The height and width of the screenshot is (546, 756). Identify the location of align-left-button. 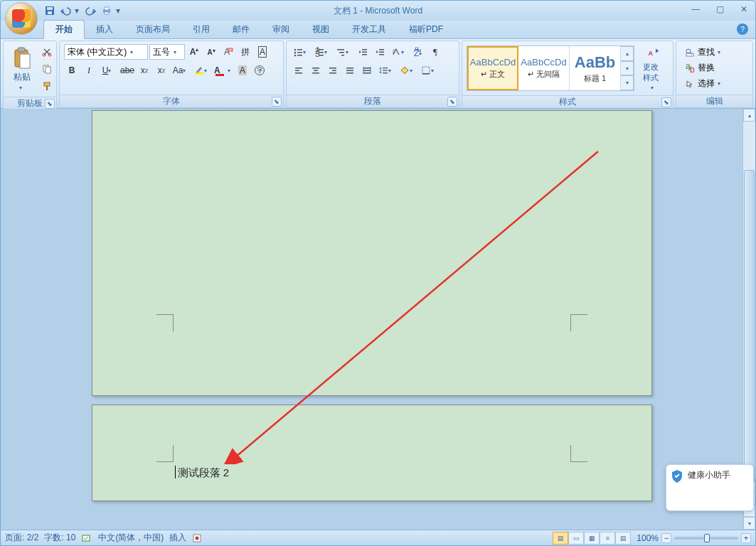
(299, 70).